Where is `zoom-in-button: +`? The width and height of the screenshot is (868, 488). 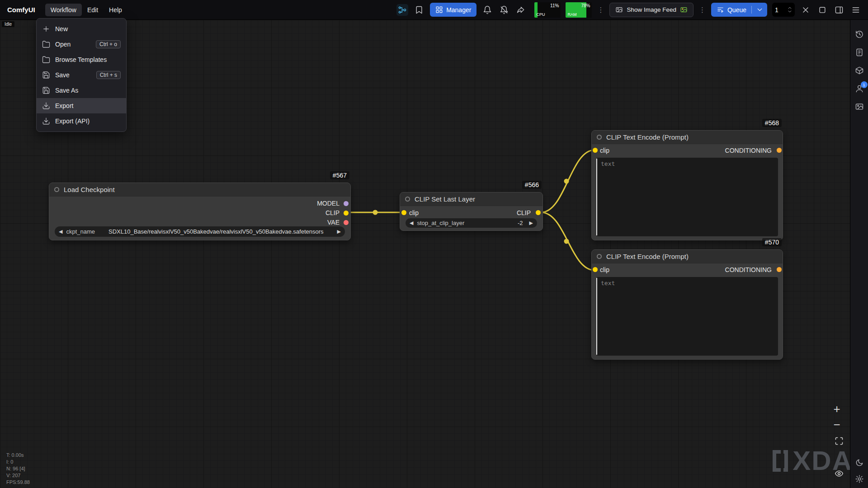 zoom-in-button: + is located at coordinates (837, 409).